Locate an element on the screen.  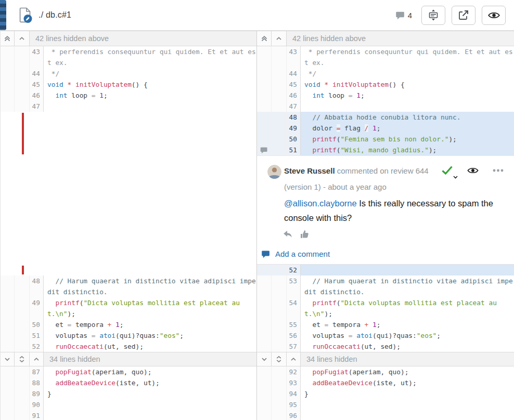
comment-count: 4 is located at coordinates (404, 16).